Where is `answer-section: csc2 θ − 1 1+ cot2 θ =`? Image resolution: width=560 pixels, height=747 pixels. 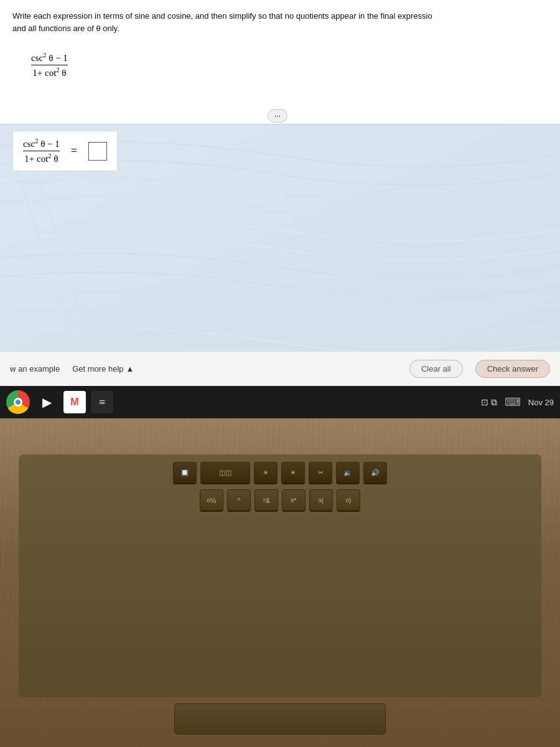
answer-section: csc2 θ − 1 1+ cot2 θ = is located at coordinates (65, 151).